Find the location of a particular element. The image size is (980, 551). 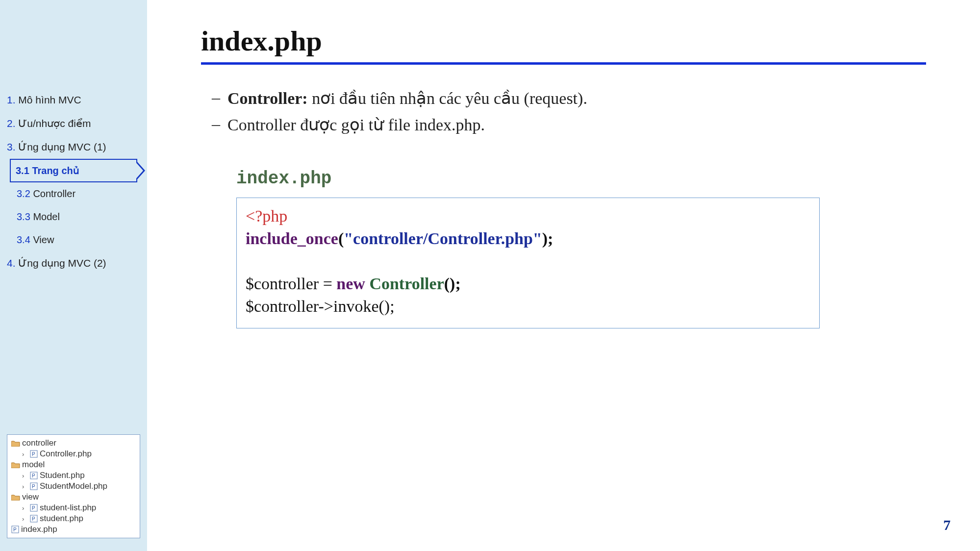

folder-row: view is located at coordinates (74, 497).